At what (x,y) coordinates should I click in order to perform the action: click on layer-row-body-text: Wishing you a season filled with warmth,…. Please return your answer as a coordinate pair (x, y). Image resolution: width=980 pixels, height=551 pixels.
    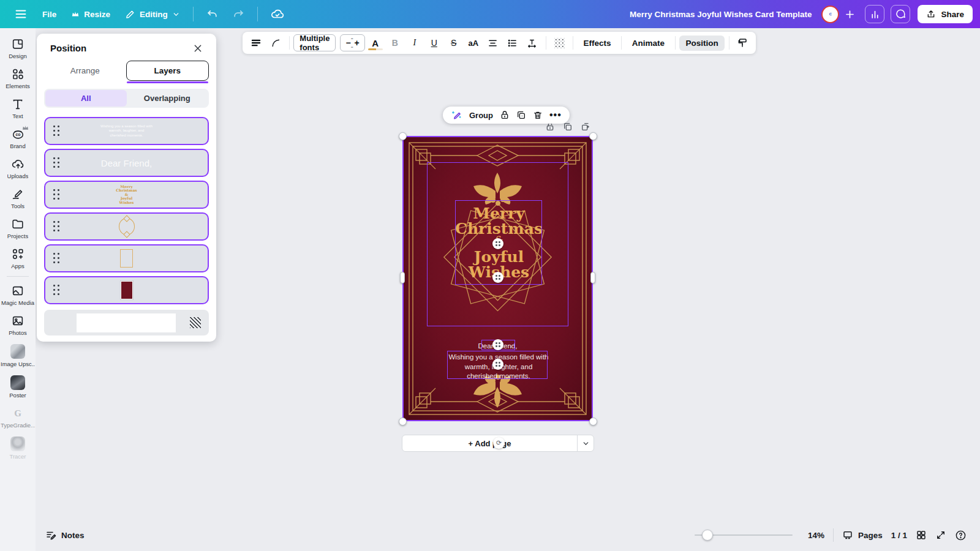
    Looking at the image, I should click on (126, 131).